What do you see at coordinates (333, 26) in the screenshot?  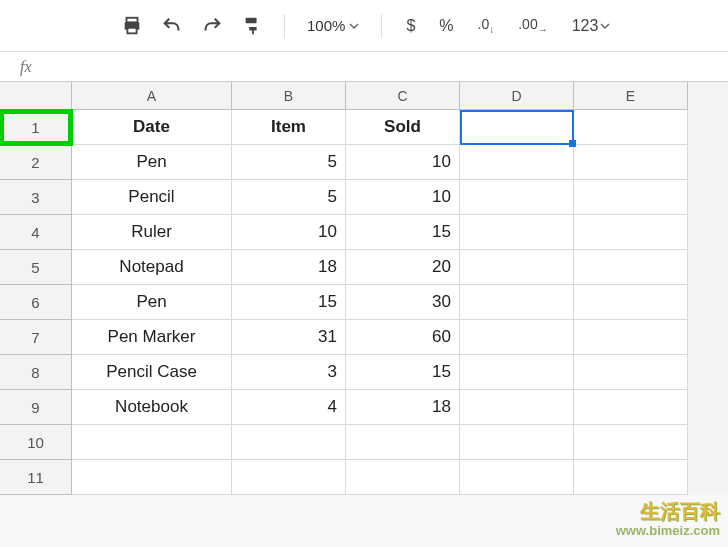 I see `zoom-dropdown: 100%` at bounding box center [333, 26].